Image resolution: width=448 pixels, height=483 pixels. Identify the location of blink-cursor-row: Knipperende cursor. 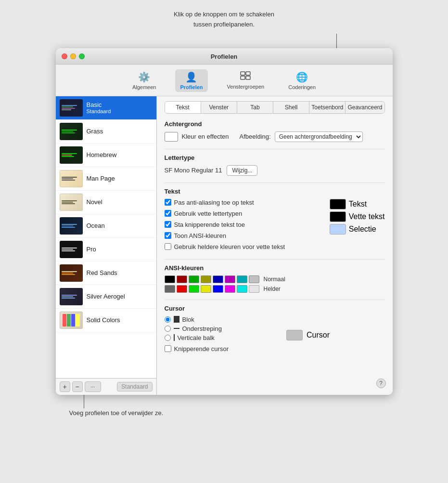
(196, 349).